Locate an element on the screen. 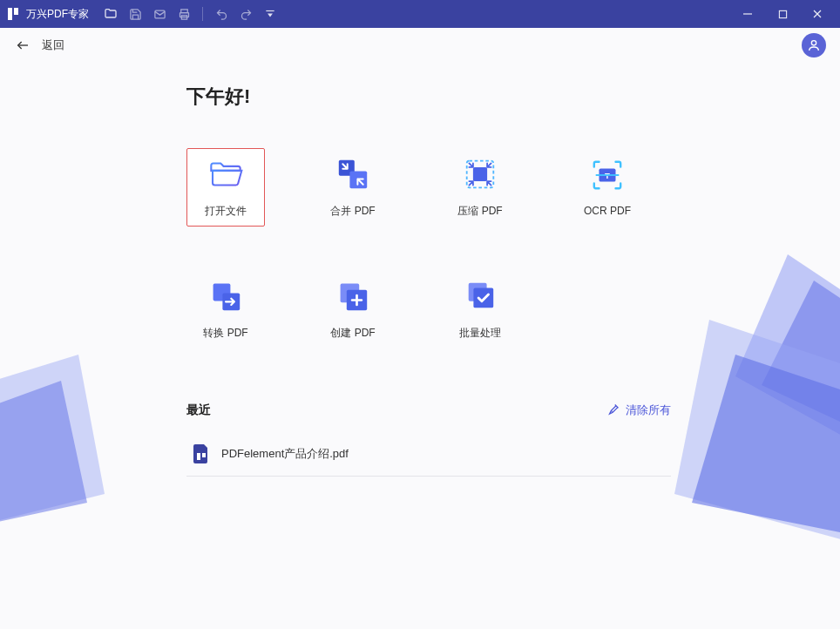 This screenshot has width=840, height=629. merge-icon is located at coordinates (353, 174).